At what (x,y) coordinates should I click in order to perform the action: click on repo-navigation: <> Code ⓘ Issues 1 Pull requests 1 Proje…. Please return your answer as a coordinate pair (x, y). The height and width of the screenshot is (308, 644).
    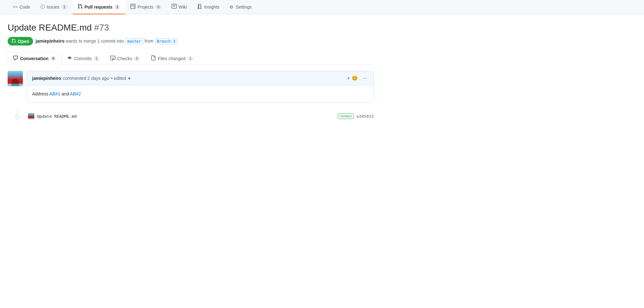
    Looking at the image, I should click on (322, 7).